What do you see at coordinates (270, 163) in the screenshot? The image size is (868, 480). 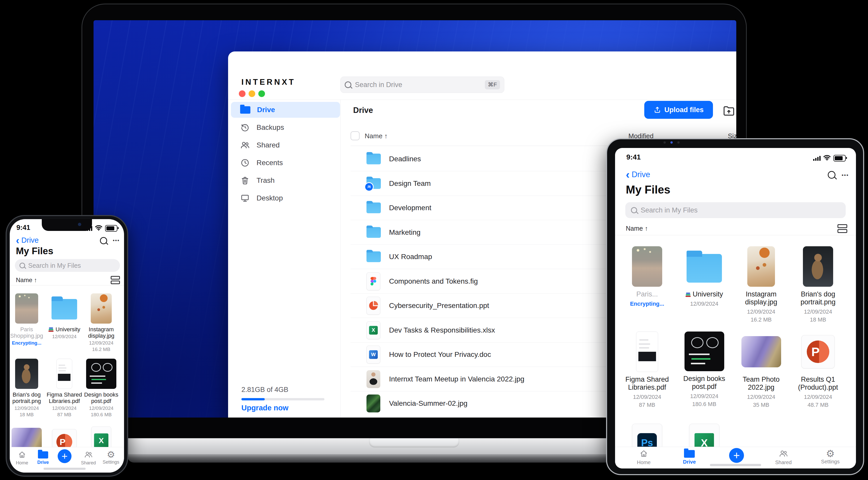 I see `sidebar-item-label: Recents` at bounding box center [270, 163].